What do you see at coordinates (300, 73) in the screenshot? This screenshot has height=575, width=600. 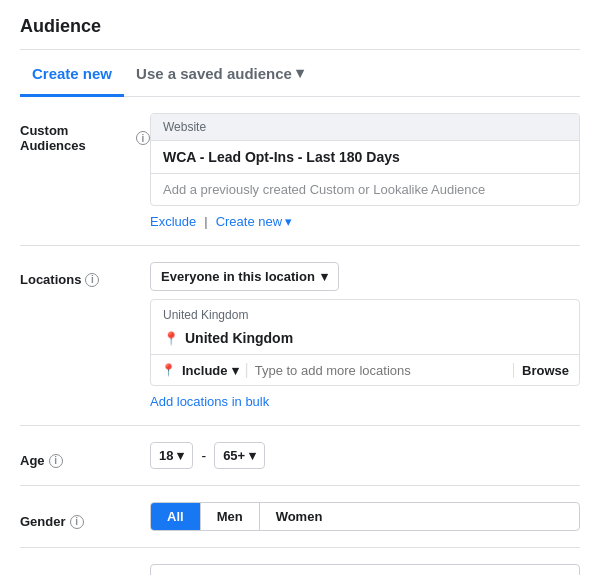 I see `chevron-down-icon: ▾` at bounding box center [300, 73].